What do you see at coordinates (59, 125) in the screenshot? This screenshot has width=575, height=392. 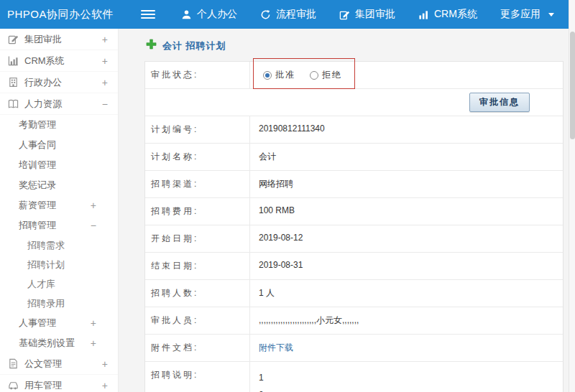 I see `sidebar-item-attendance: 考勤管理` at bounding box center [59, 125].